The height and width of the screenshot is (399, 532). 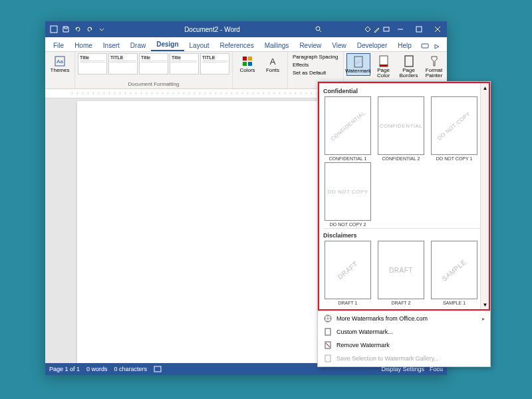 I want to click on colors-icon, so click(x=247, y=61).